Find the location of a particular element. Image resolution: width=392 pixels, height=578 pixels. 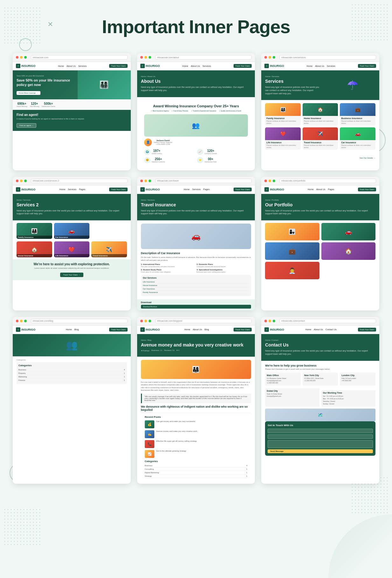

blog-hero: Home / Blog Avenue money and make you ve… is located at coordinates (196, 345).